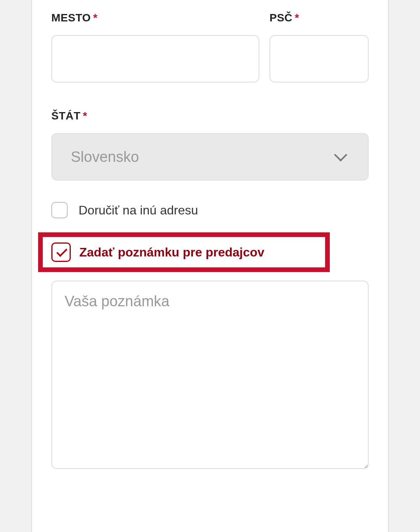 The image size is (420, 532). Describe the element at coordinates (319, 47) in the screenshot. I see `zip-field-group: PSČ *` at that location.